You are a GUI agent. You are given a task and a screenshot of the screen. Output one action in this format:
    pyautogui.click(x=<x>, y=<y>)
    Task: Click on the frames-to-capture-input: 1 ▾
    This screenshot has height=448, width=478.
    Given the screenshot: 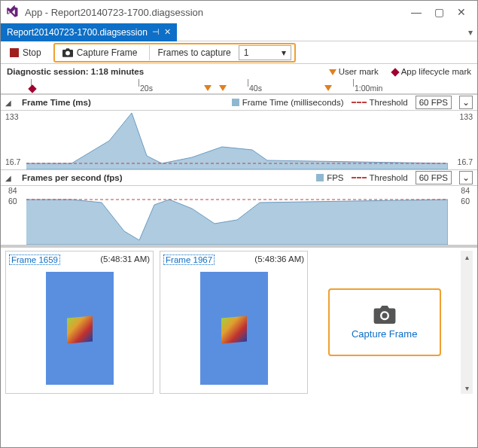 What is the action you would take?
    pyautogui.click(x=265, y=53)
    